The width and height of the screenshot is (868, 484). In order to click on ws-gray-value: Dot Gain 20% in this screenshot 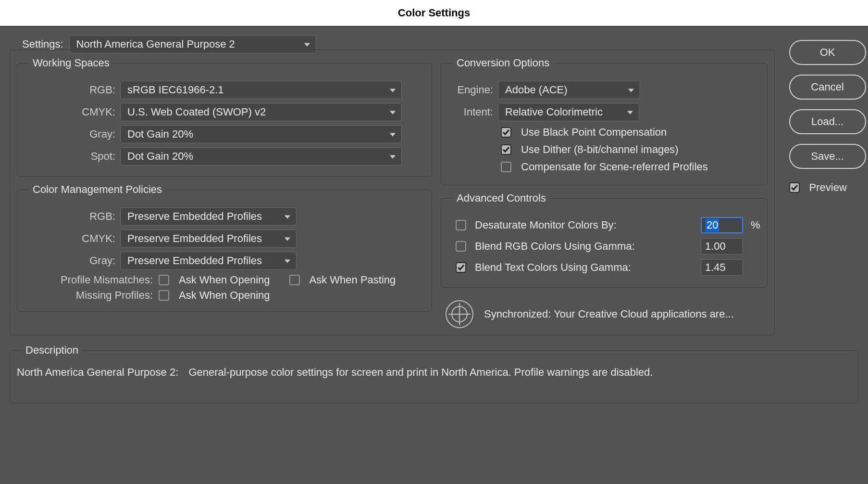, I will do `click(161, 134)`.